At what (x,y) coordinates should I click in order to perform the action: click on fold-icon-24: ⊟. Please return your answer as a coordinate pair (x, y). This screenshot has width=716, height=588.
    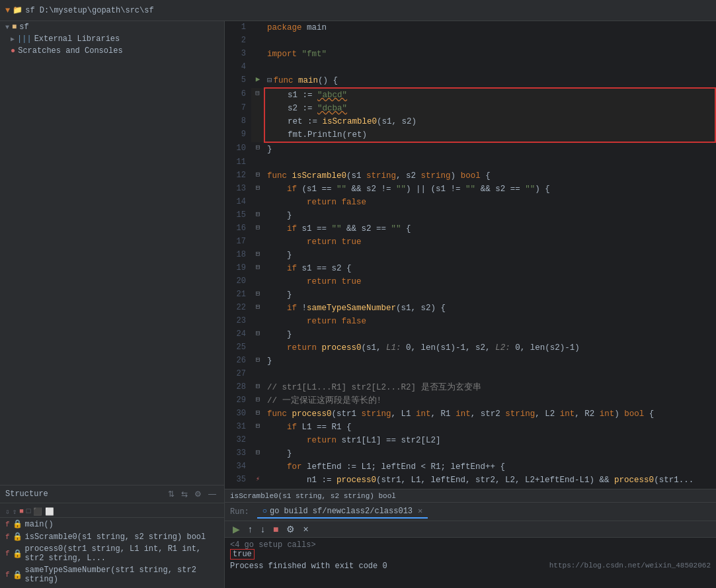
    Looking at the image, I should click on (258, 333).